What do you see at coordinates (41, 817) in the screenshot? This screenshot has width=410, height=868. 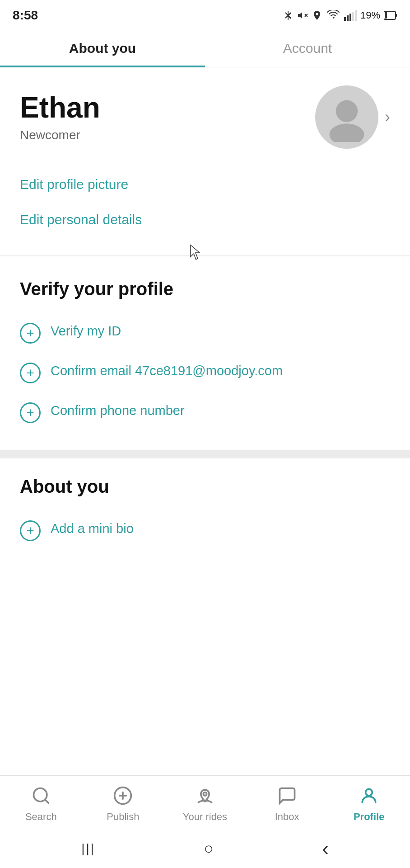 I see `search-nav-label: Search` at bounding box center [41, 817].